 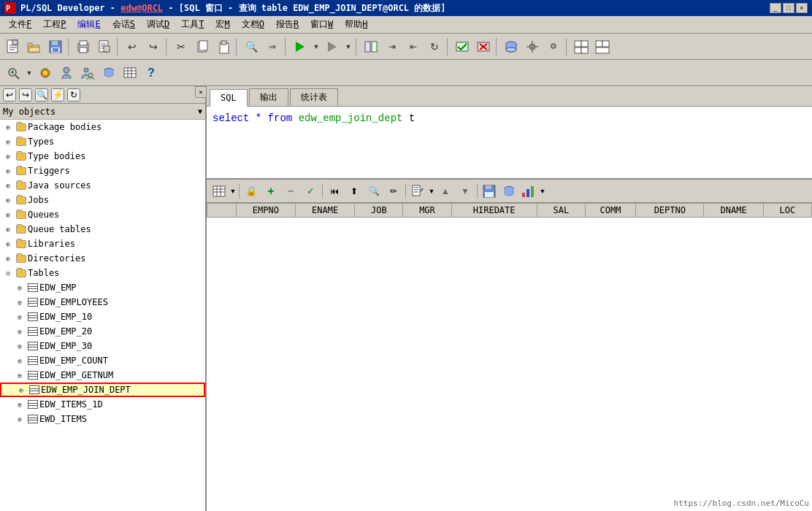 What do you see at coordinates (332, 47) in the screenshot?
I see `toolbar-stop-btn` at bounding box center [332, 47].